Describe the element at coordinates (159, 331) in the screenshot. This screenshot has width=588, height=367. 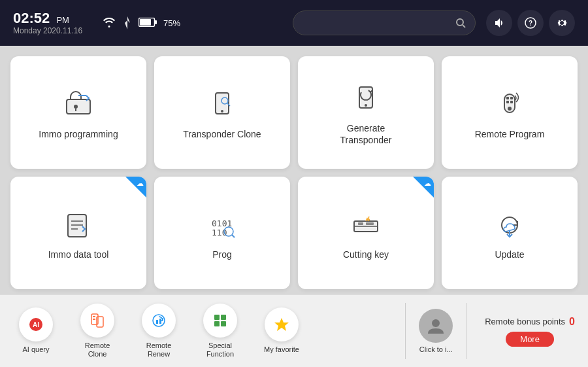
I see `app-remote-renew: RemoteRenew` at that location.